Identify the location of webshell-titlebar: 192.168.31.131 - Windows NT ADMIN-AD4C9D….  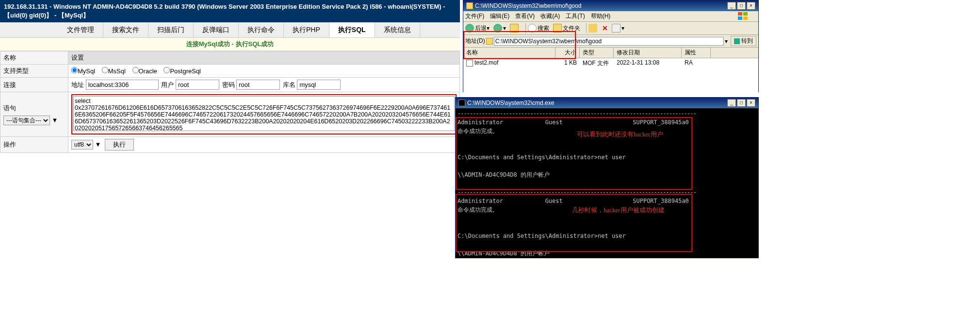
(230, 11).